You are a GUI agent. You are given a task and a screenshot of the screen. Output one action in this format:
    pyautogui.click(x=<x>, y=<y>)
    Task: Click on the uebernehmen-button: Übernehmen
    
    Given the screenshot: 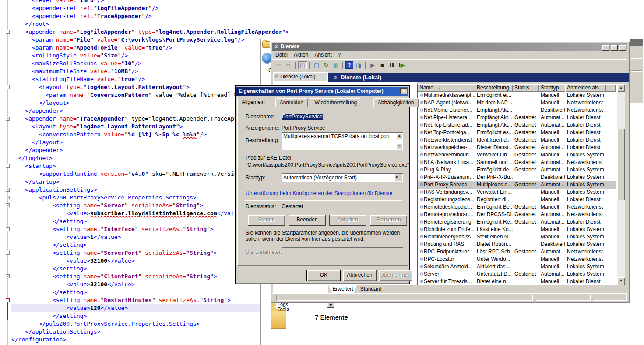 What is the action you would take?
    pyautogui.click(x=396, y=275)
    